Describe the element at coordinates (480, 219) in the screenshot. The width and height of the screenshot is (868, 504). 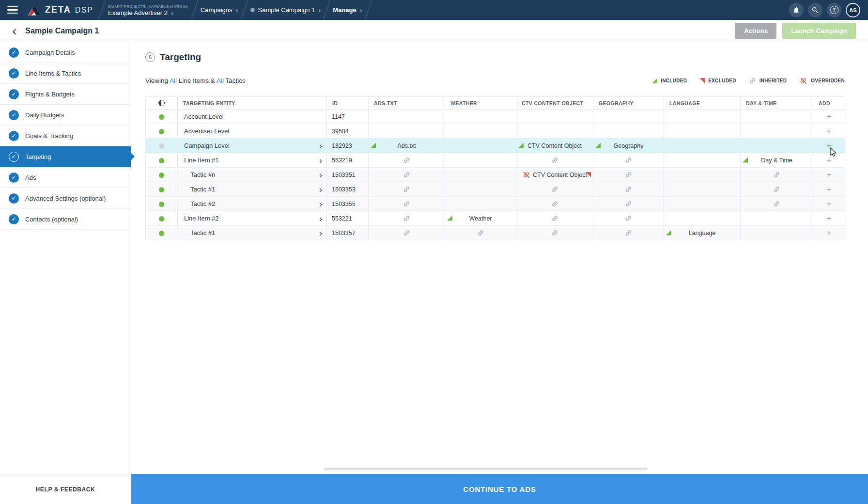
I see `targeting-cell-weather: Weather` at that location.